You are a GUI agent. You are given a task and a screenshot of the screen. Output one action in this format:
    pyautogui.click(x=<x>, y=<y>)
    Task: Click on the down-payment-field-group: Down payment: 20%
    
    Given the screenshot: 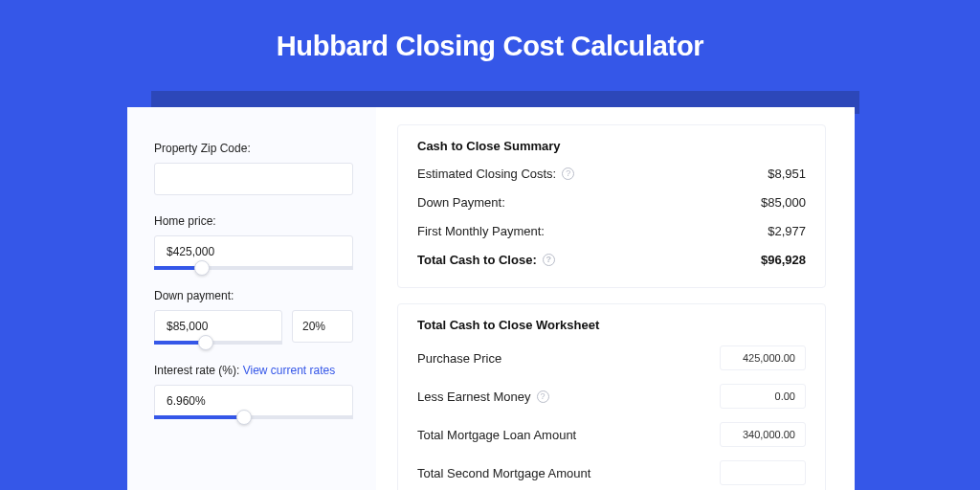 What is the action you would take?
    pyautogui.click(x=254, y=317)
    